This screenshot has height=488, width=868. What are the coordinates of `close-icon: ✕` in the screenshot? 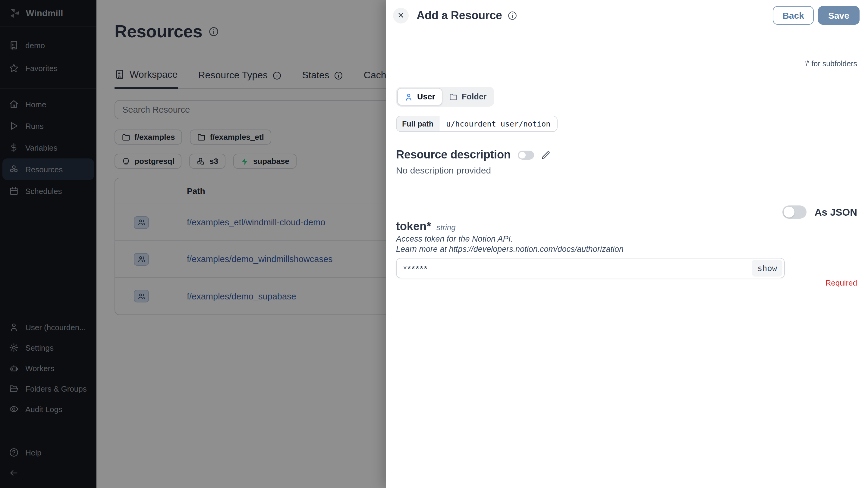 It's located at (401, 15).